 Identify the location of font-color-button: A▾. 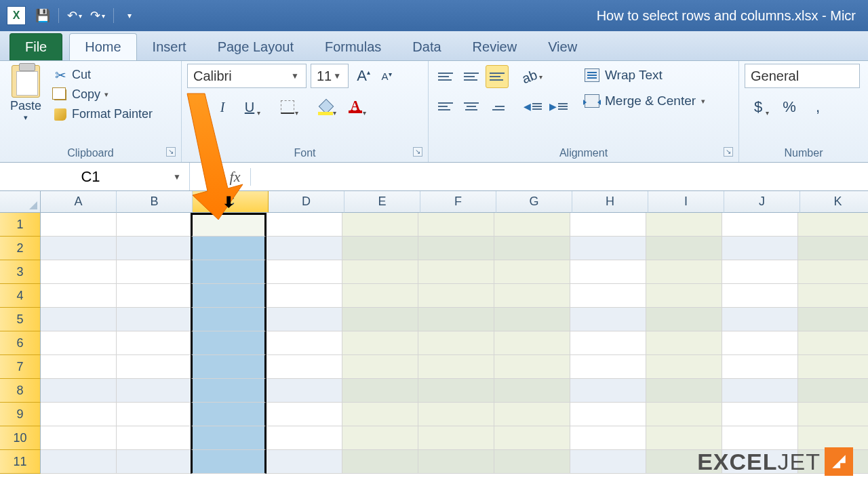
(355, 107).